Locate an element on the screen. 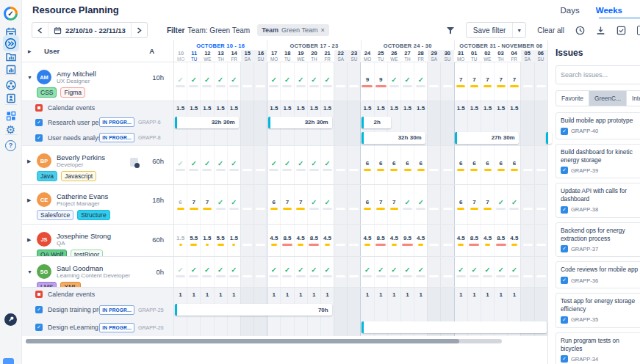 The height and width of the screenshot is (364, 640). day-header-cell: 16SU is located at coordinates (261, 56).